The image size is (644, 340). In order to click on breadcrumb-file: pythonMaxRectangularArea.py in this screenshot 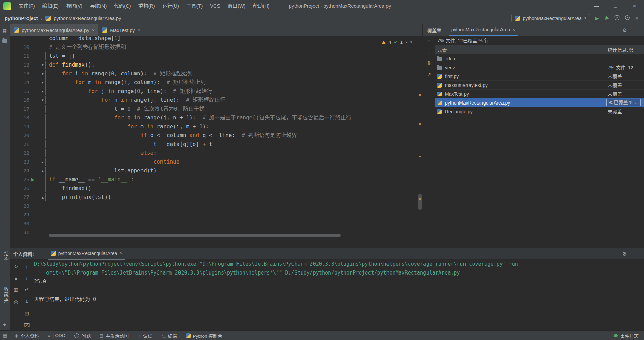, I will do `click(88, 18)`.